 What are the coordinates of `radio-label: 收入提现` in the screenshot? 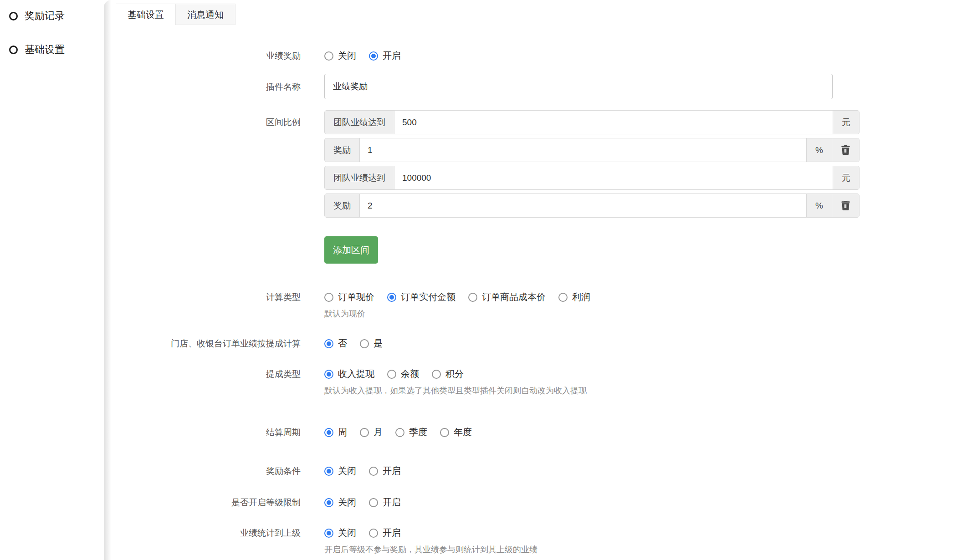 It's located at (356, 374).